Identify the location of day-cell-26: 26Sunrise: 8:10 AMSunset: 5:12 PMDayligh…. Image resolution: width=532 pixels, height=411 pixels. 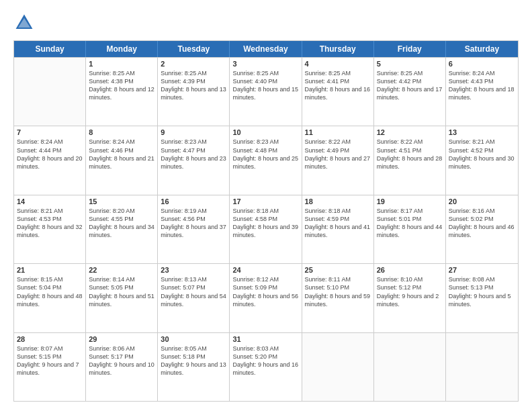
(410, 298).